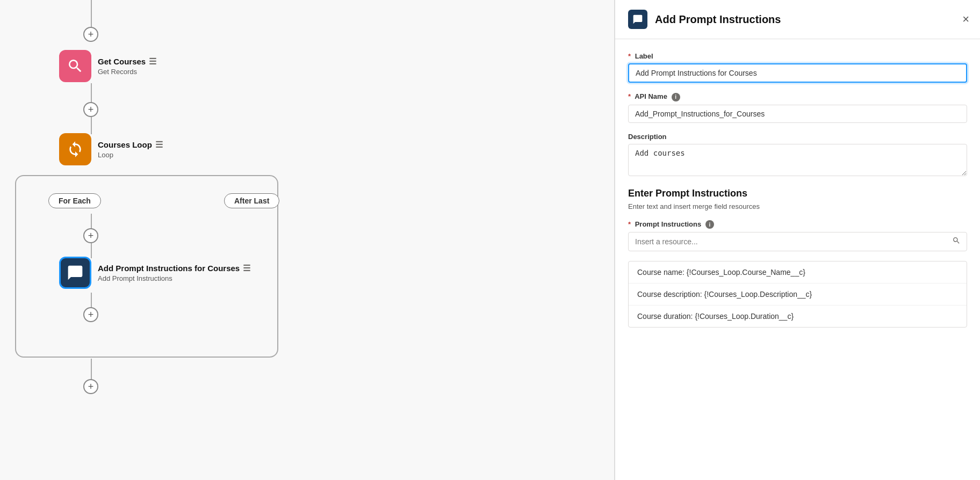 Image resolution: width=980 pixels, height=480 pixels. Describe the element at coordinates (797, 56) in the screenshot. I see `label-field-label: * Label` at that location.